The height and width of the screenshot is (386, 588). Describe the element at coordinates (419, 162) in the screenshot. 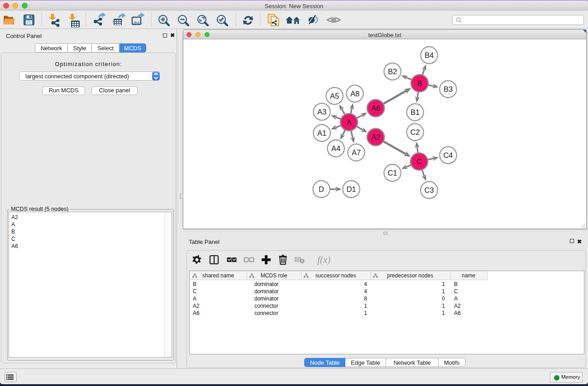

I see `svg-text: C` at that location.